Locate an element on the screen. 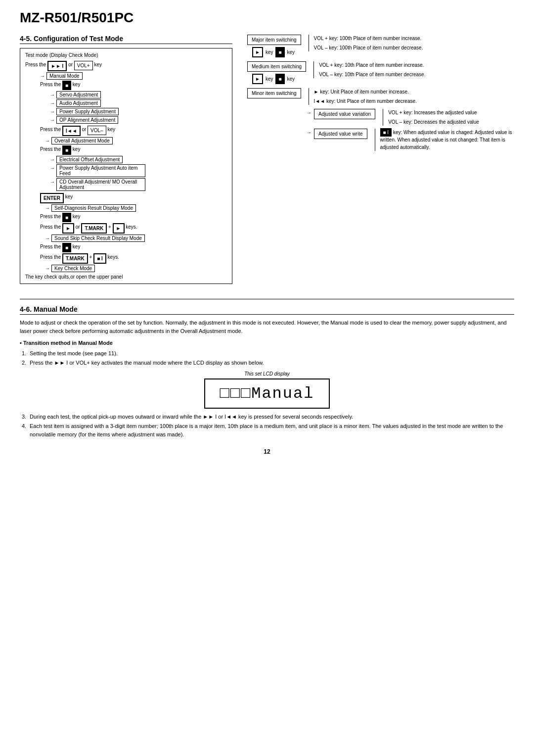 This screenshot has height=756, width=534. lcd-caption: This set LCD display is located at coordinates (267, 374).